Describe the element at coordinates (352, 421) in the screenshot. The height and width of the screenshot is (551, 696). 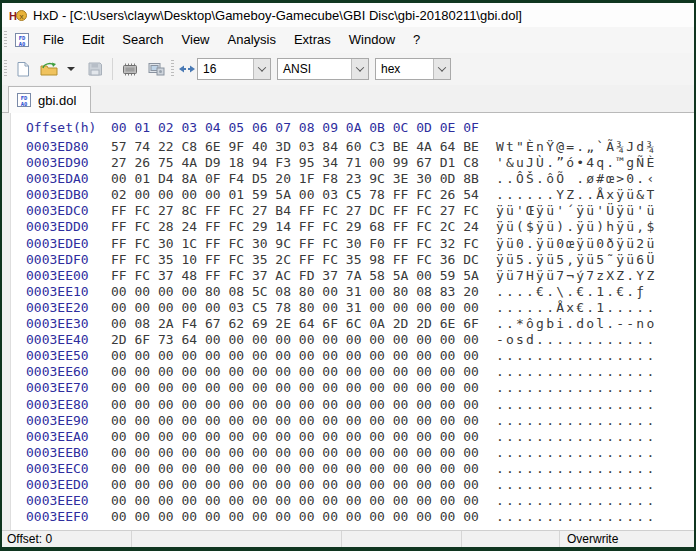
I see `hex-row: 0003EE9000 00 00 00 00 00 00 00 00 00 00…` at that location.